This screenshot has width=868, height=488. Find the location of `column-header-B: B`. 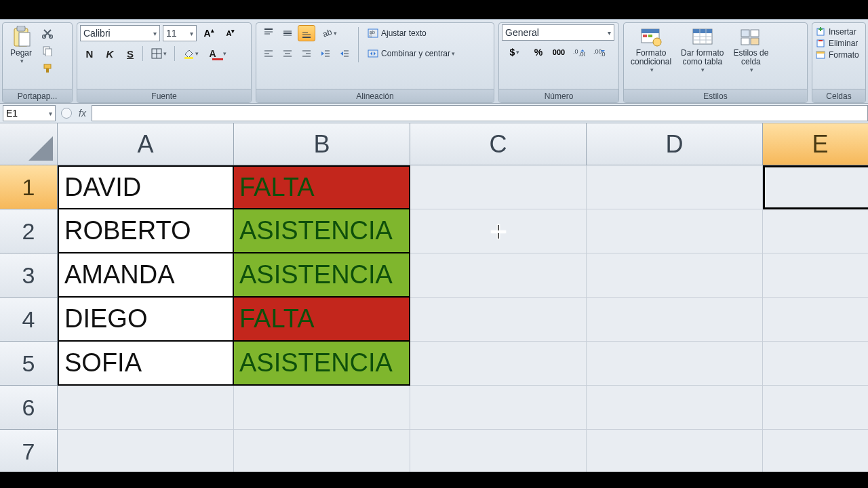

column-header-B: B is located at coordinates (322, 144).